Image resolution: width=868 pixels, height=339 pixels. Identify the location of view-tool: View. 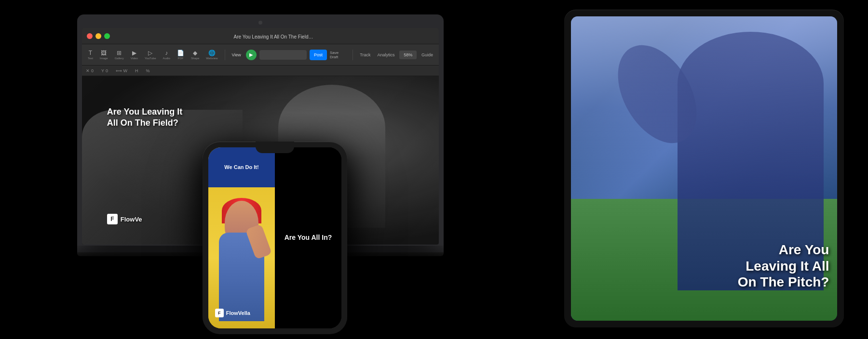
(236, 55).